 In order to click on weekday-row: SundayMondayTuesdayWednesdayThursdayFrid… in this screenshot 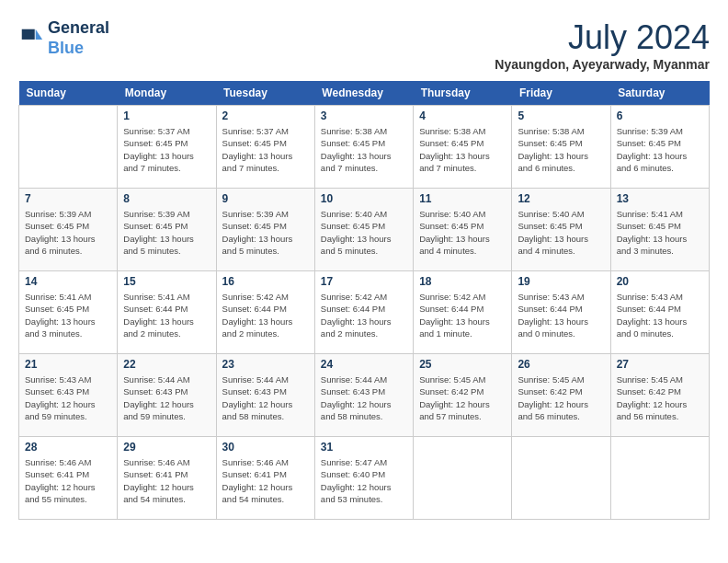, I will do `click(364, 94)`.